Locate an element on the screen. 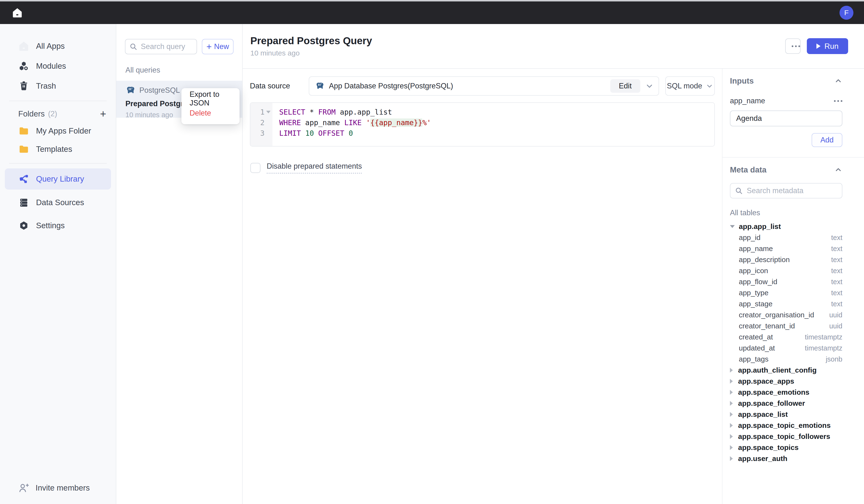  query-search-box is located at coordinates (161, 47).